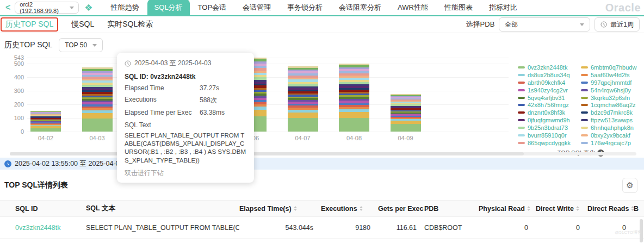 The image size is (644, 243). I want to click on column-header-Executions: Executions, so click(349, 209).